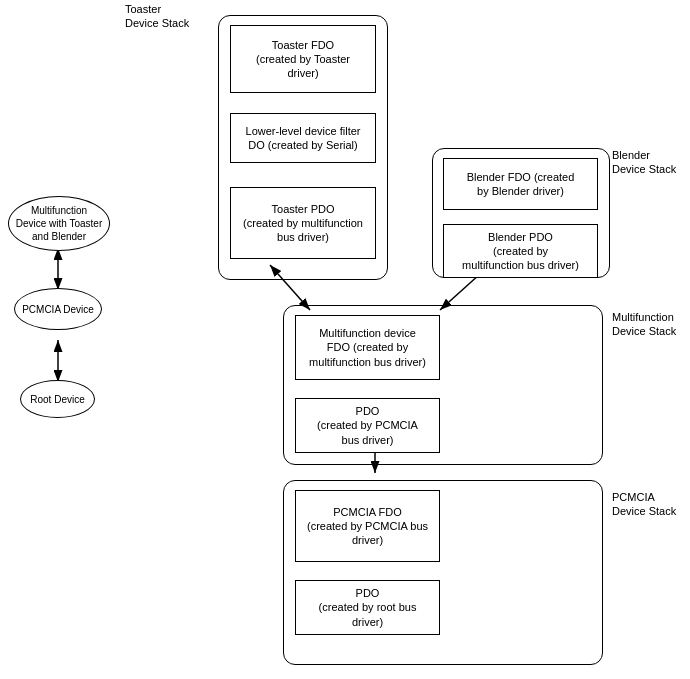  Describe the element at coordinates (520, 184) in the screenshot. I see `blender-fdo-box: Blender FDO (createdby Blender driver)` at that location.